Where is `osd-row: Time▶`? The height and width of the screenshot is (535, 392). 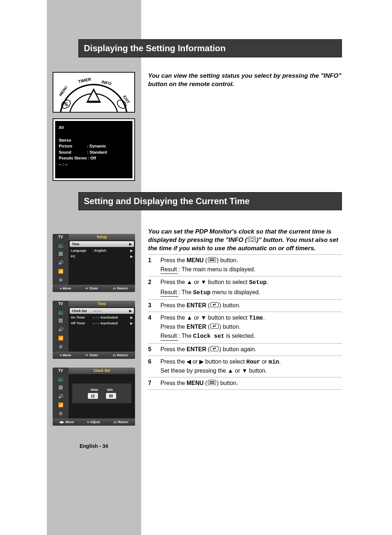 osd-row: Time▶ is located at coordinates (102, 244).